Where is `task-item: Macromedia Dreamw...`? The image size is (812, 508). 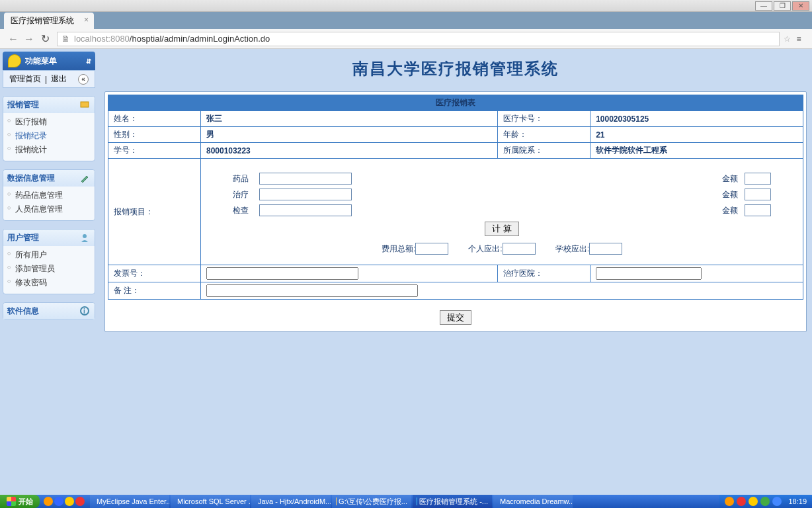
task-item: Macromedia Dreamw... is located at coordinates (533, 501).